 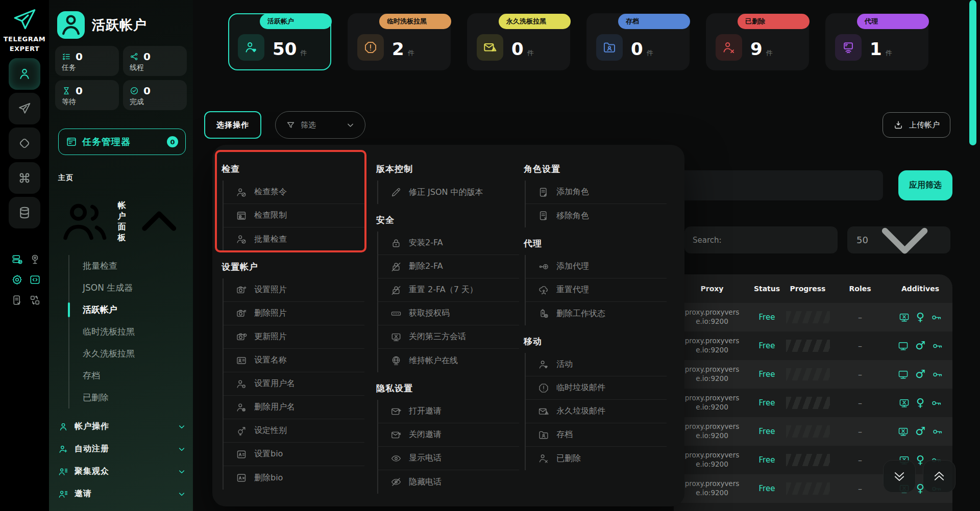 I want to click on status-card-存档: 存档0件, so click(x=638, y=42).